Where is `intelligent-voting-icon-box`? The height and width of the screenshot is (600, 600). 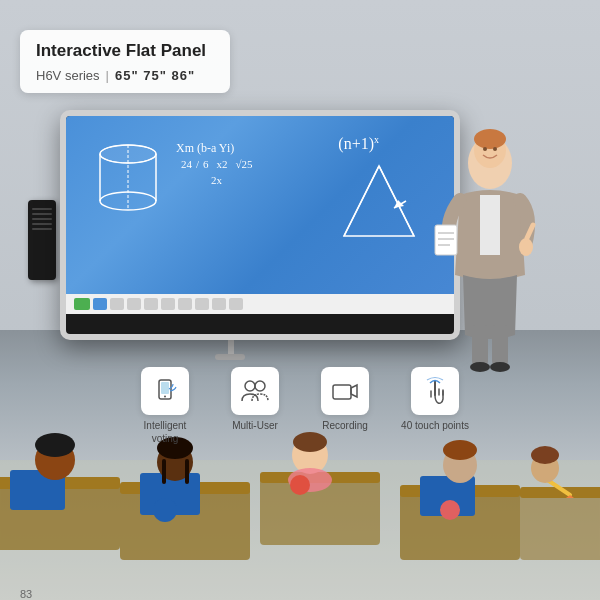
intelligent-voting-icon-box is located at coordinates (165, 391).